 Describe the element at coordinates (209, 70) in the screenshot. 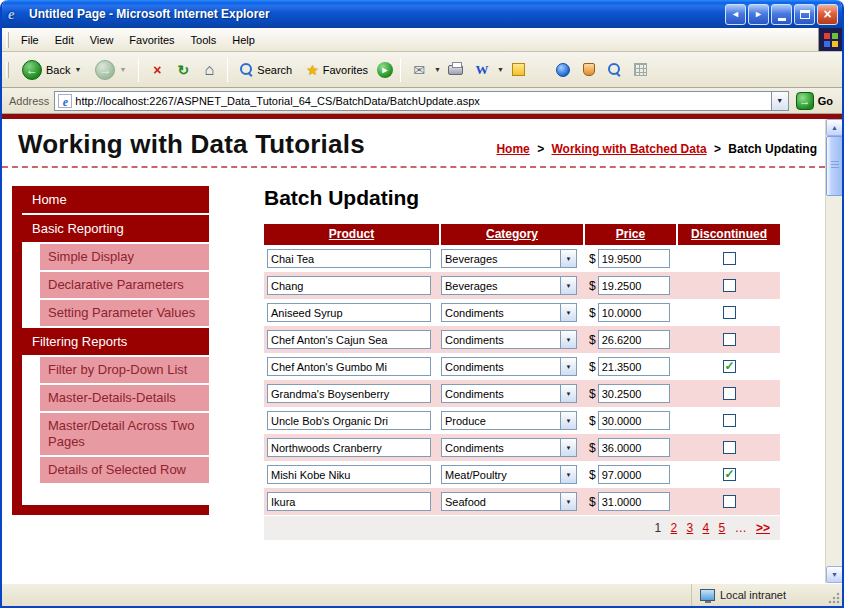

I see `home-button: ⌂` at that location.